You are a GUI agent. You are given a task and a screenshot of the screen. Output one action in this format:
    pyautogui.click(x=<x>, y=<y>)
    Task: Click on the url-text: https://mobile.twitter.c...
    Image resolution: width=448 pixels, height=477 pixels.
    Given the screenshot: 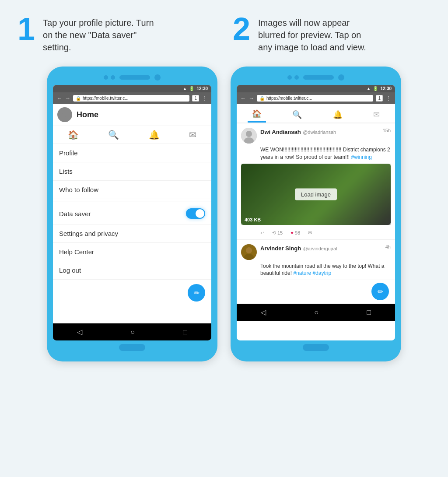 What is the action you would take?
    pyautogui.click(x=135, y=98)
    